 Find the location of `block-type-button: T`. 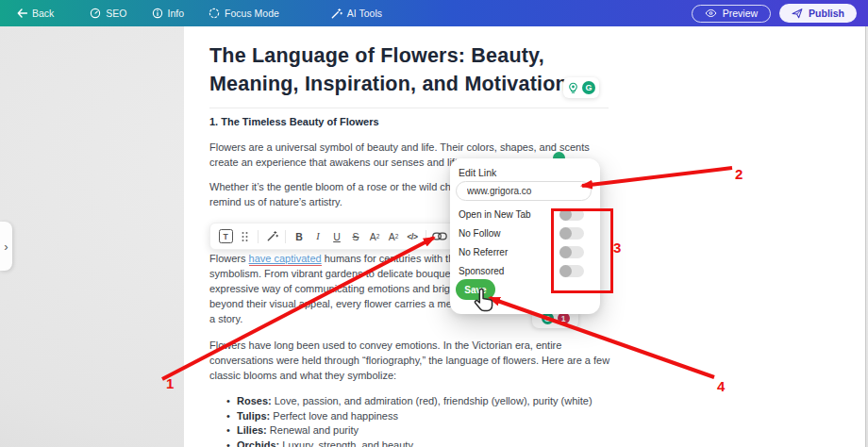

block-type-button: T is located at coordinates (225, 236).